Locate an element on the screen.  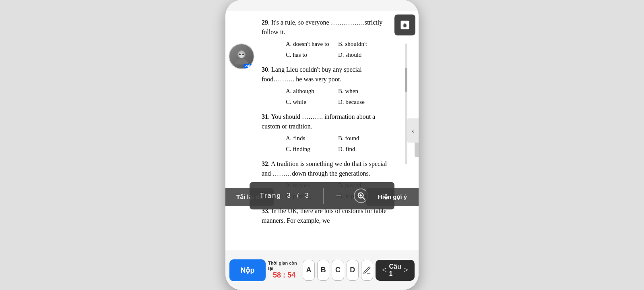
q30-body: . Lang Lieu couldn't buy any special foo… is located at coordinates (312, 74).